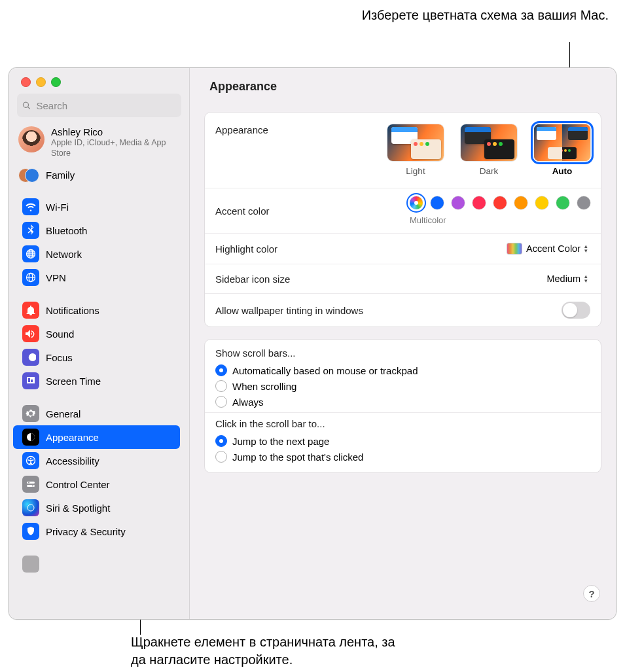  I want to click on sound-icon, so click(31, 334).